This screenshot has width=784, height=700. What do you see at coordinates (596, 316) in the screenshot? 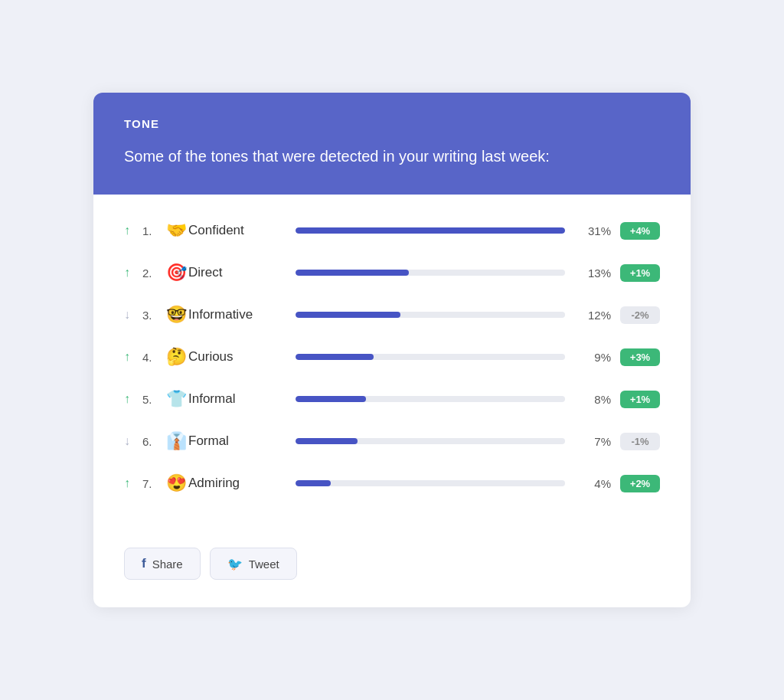
I see `percent-label: 12%` at bounding box center [596, 316].